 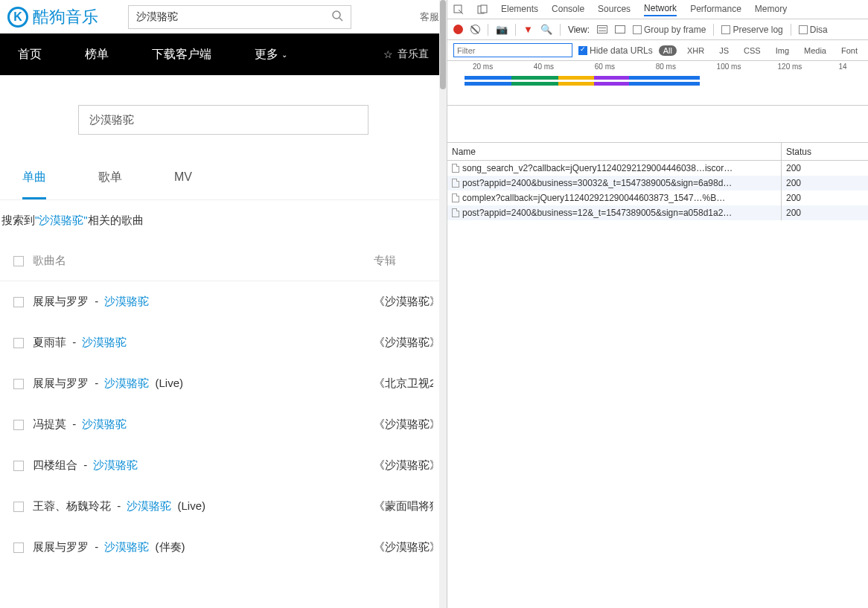 What do you see at coordinates (615, 152) in the screenshot?
I see `header-name: Name` at bounding box center [615, 152].